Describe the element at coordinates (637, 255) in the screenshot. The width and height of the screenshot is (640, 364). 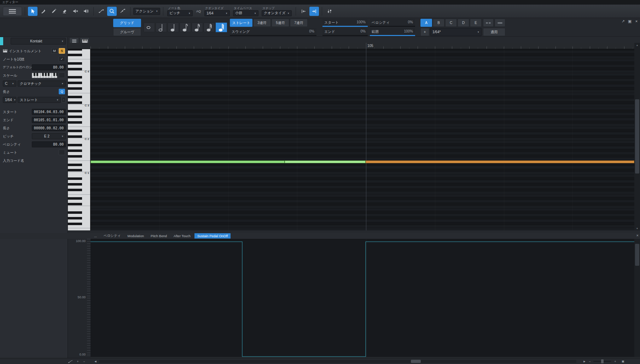
I see `lane-scrollbar-handle` at that location.